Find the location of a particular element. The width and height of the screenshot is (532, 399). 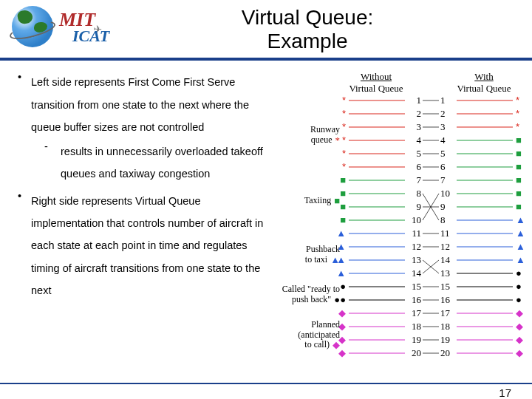

page-number: 17 is located at coordinates (505, 393).